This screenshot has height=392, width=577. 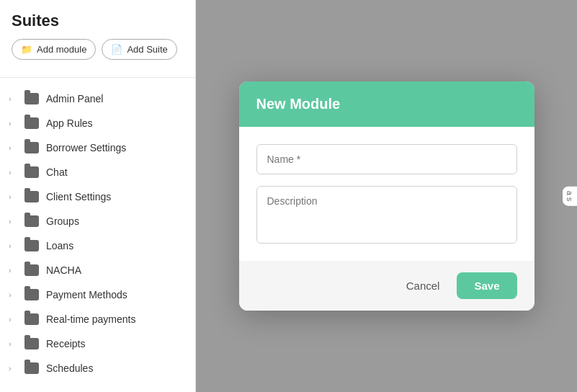 What do you see at coordinates (387, 104) in the screenshot?
I see `modal-header: New Module` at bounding box center [387, 104].